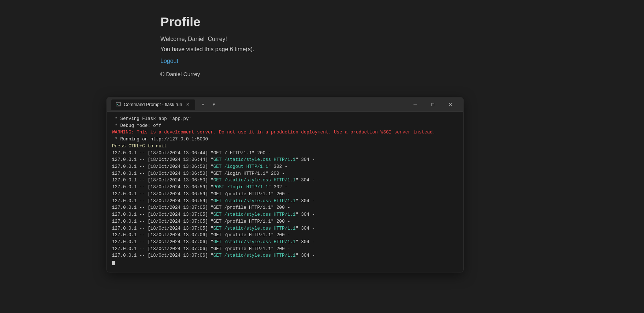 The width and height of the screenshot is (644, 313). What do you see at coordinates (118, 105) in the screenshot?
I see `terminal-icon` at bounding box center [118, 105].